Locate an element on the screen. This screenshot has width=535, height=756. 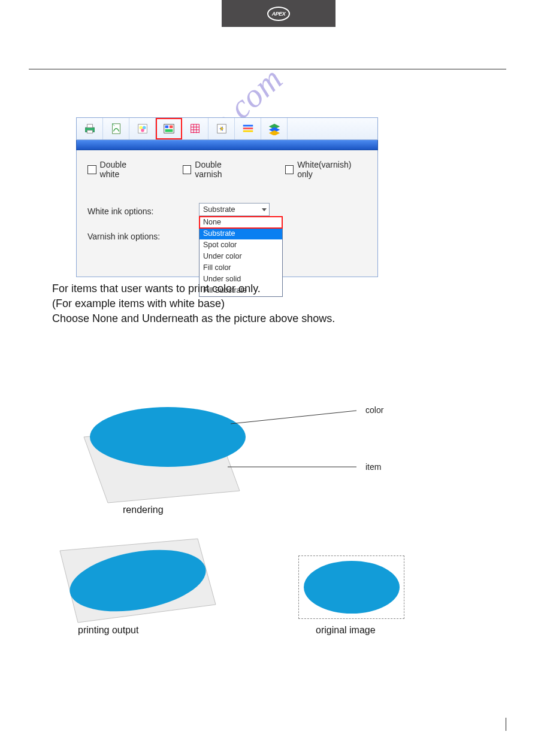
checkbox-label: Double varnish is located at coordinates (222, 169).